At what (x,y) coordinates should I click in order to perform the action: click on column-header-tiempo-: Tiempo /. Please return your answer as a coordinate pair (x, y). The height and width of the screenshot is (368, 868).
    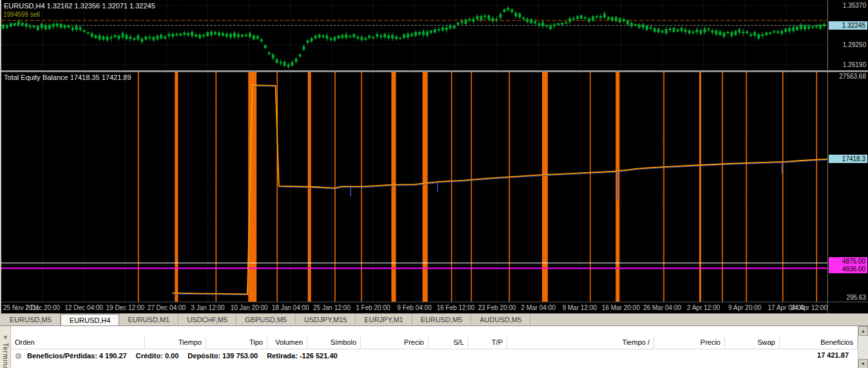
    Looking at the image, I should click on (581, 343).